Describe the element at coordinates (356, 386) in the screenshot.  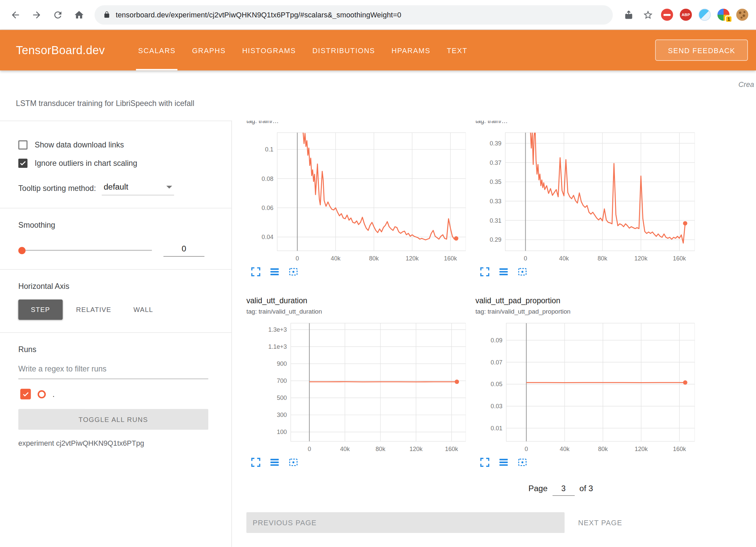
I see `scalar-chart: 1003005007009001.1e+31.3e+3040k80k120k16…` at that location.